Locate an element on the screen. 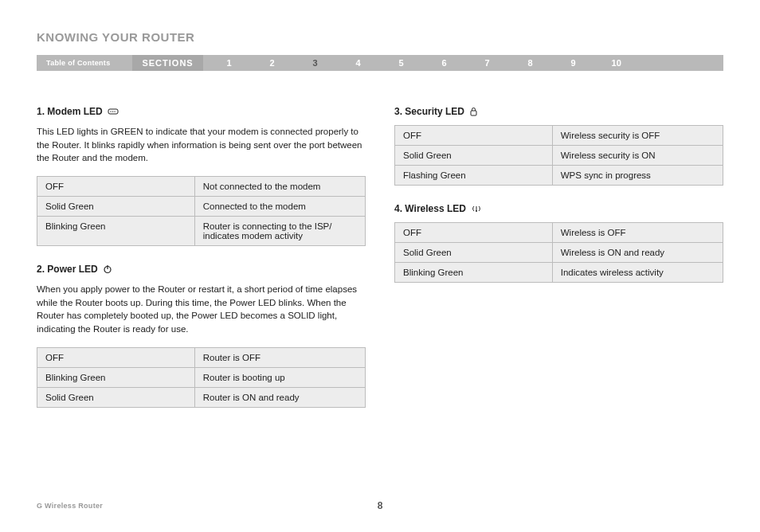 This screenshot has width=760, height=532. security-led-heading: 3. Security LED is located at coordinates (559, 111).